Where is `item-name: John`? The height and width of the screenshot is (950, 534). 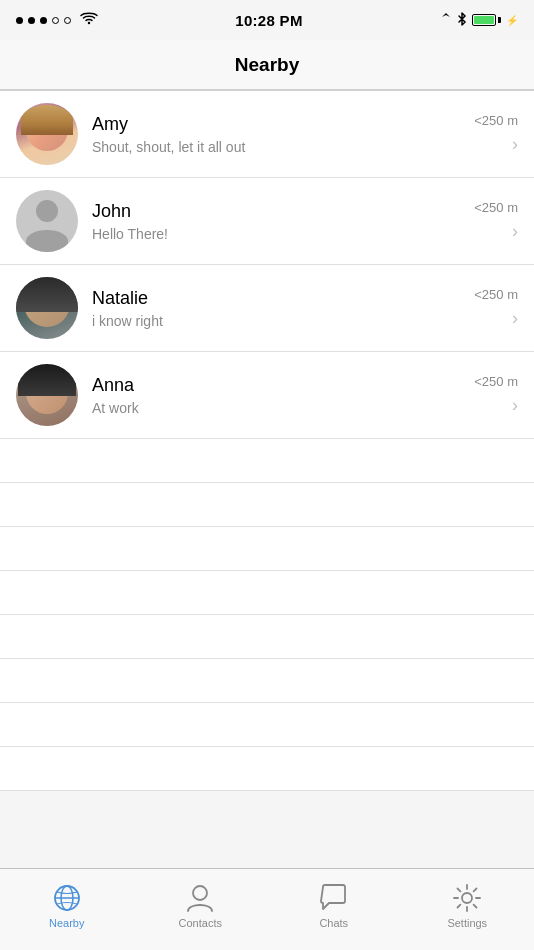 item-name: John is located at coordinates (278, 212).